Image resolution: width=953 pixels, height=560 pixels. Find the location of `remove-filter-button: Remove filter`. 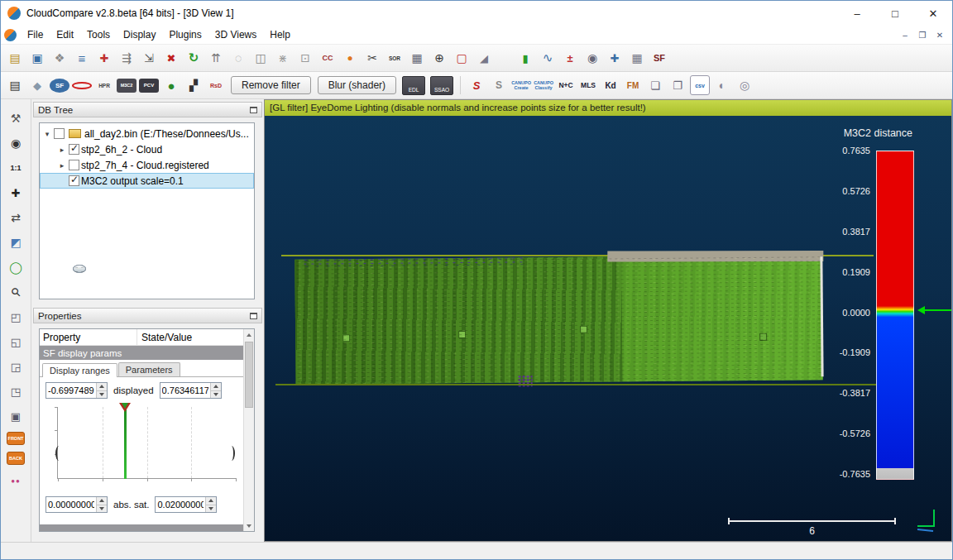

remove-filter-button: Remove filter is located at coordinates (271, 85).